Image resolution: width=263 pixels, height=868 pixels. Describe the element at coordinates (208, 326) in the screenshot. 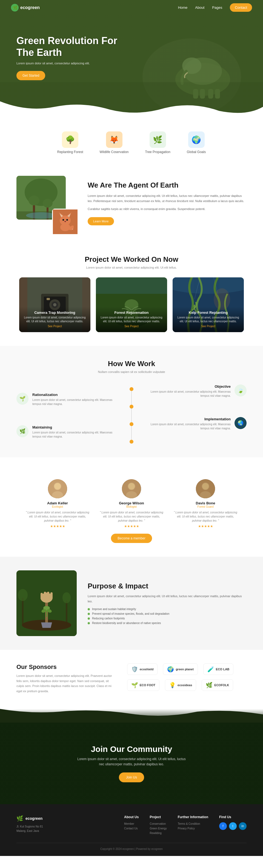

I see `project-kelp-link: See Project` at that location.